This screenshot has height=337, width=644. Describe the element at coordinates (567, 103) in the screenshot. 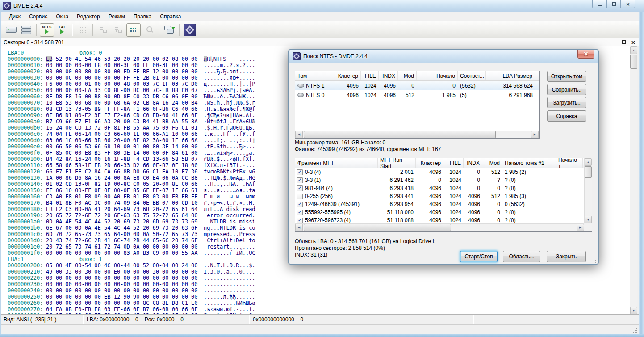

I see `load-button: Загрузить..` at that location.